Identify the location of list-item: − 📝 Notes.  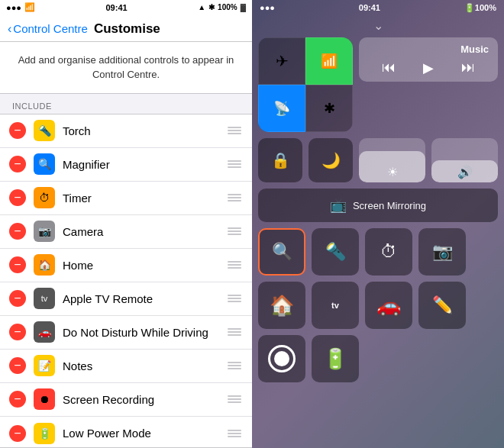
(126, 366).